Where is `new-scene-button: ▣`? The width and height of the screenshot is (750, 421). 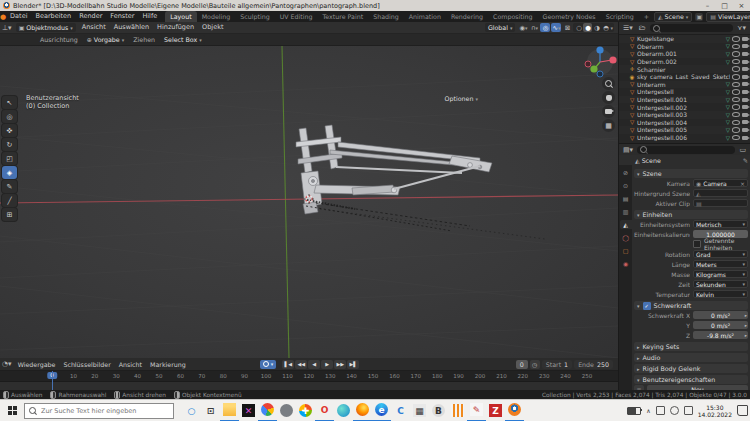 new-scene-button: ▣ is located at coordinates (699, 17).